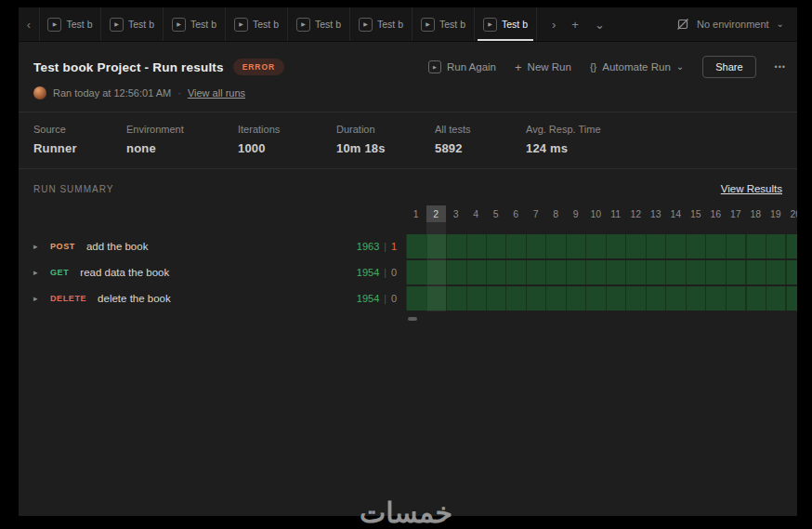  What do you see at coordinates (554, 24) in the screenshot?
I see `scroll-tabs-right-button: ›` at bounding box center [554, 24].